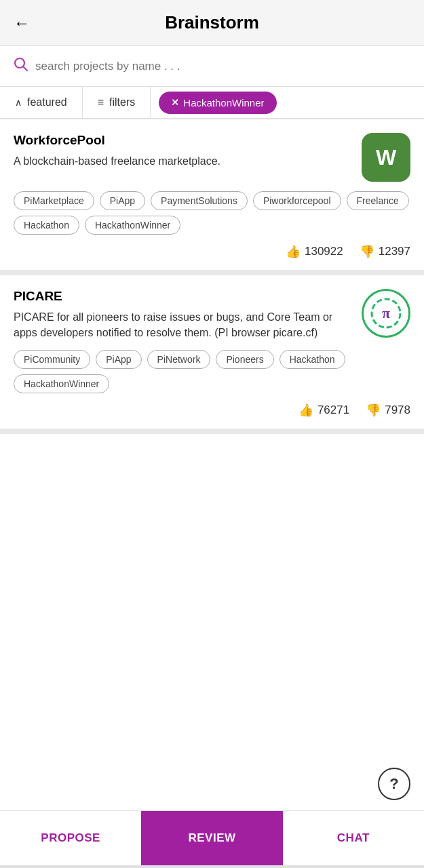  I want to click on upvote-count-picare: 76271, so click(334, 410).